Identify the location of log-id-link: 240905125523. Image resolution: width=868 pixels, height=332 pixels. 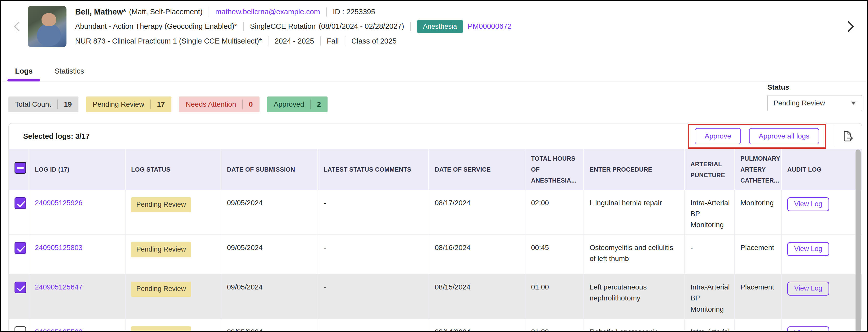
(59, 329).